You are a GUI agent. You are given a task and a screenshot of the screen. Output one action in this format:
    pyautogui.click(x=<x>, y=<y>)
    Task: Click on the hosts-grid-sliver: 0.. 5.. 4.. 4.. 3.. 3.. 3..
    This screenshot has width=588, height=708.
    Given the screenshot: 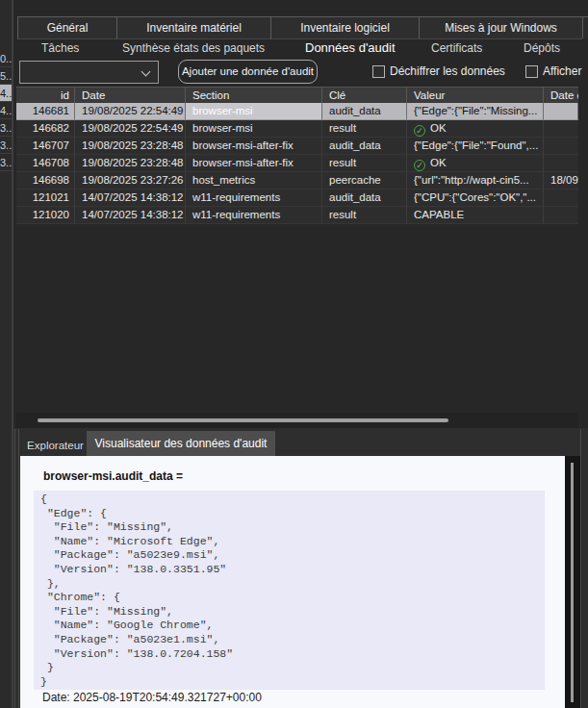 What is the action you would take?
    pyautogui.click(x=6, y=354)
    